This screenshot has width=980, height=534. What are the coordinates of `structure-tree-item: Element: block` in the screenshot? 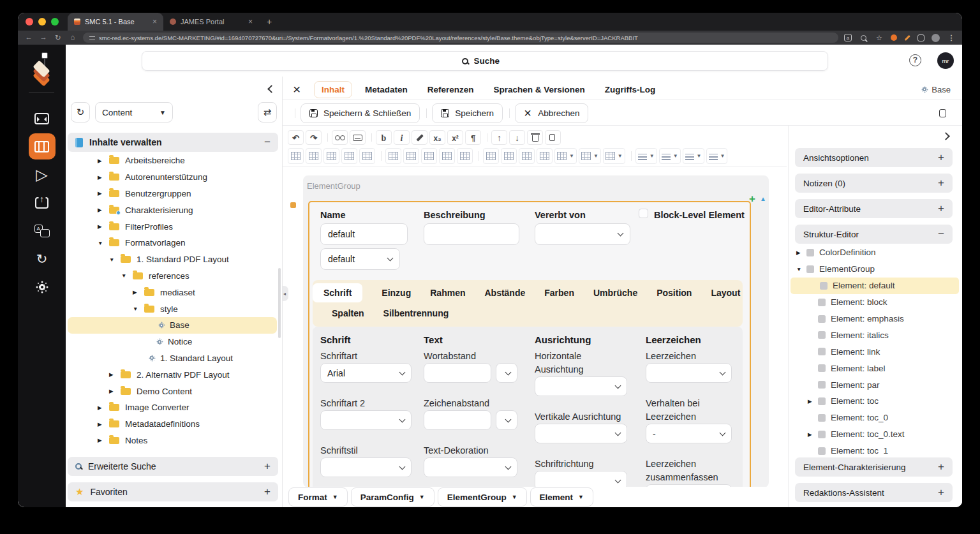 It's located at (875, 302).